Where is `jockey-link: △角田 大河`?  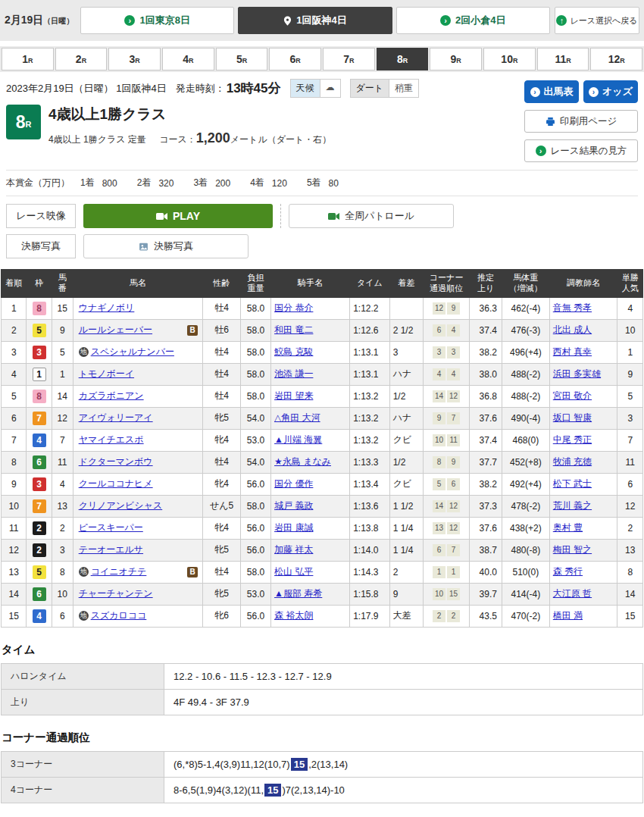
jockey-link: △角田 大河 is located at coordinates (297, 418).